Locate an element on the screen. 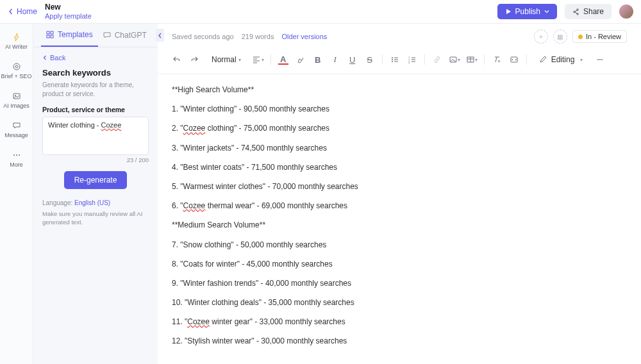 This screenshot has width=641, height=364. doc-line: 8. "Coats for winter" - 45,000 monthly s… is located at coordinates (399, 264).